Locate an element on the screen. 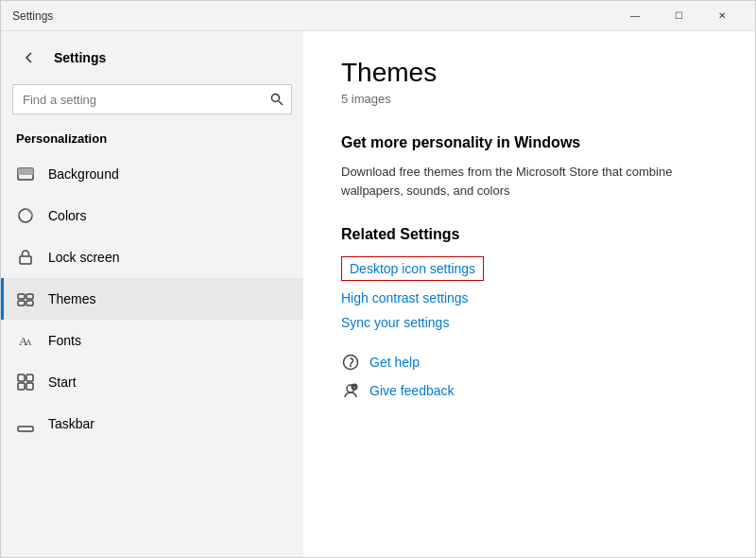  give-feedback-link: Give feedback is located at coordinates (412, 391).